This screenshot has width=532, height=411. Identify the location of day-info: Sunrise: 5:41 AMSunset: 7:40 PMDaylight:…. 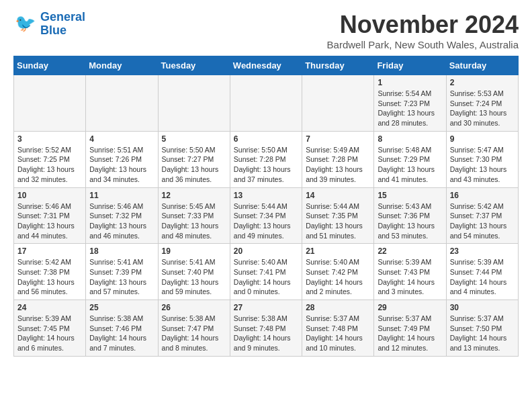
(194, 277).